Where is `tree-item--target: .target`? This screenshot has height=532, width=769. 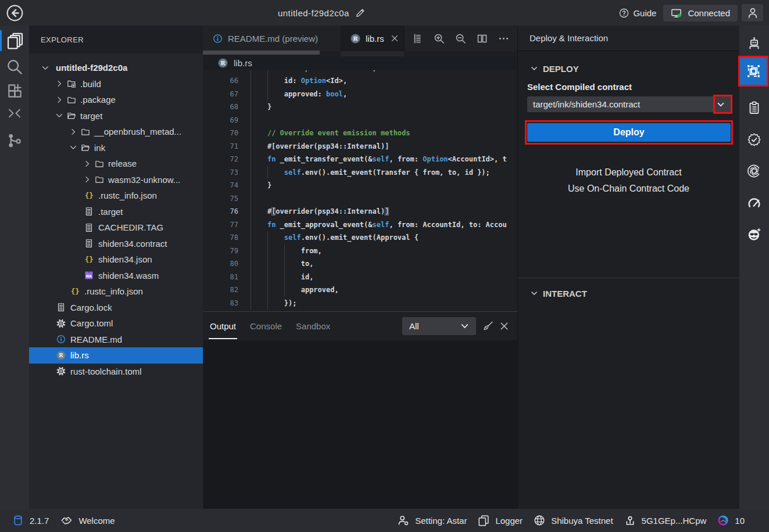 tree-item--target: .target is located at coordinates (116, 212).